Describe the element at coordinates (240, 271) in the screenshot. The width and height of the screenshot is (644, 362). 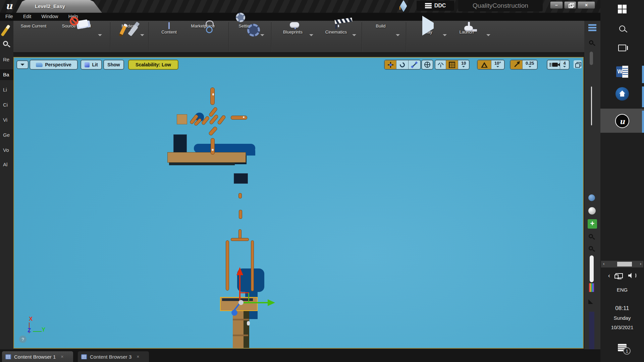
I see `gizmo-arrow-x` at that location.